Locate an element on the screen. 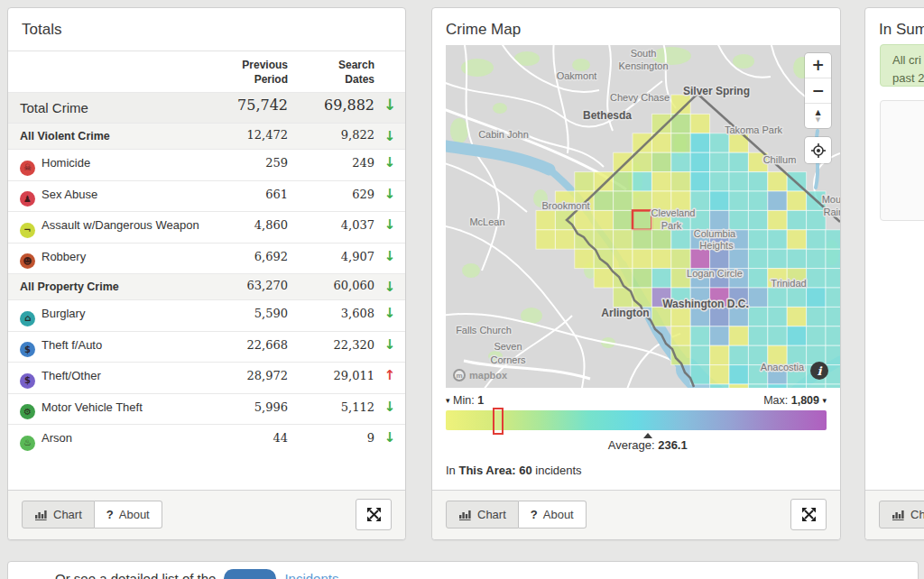  table-row-theft-other: $Theft/Other28,97229,011↑ is located at coordinates (207, 377).